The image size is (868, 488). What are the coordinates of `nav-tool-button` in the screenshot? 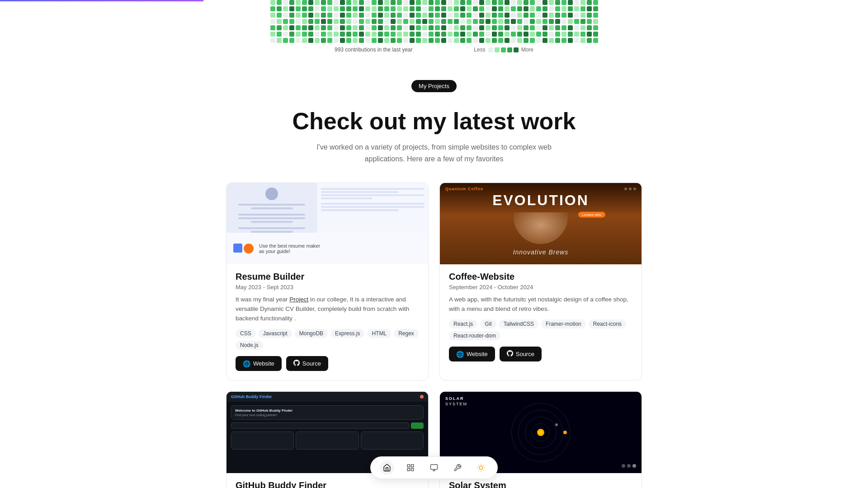 It's located at (458, 468).